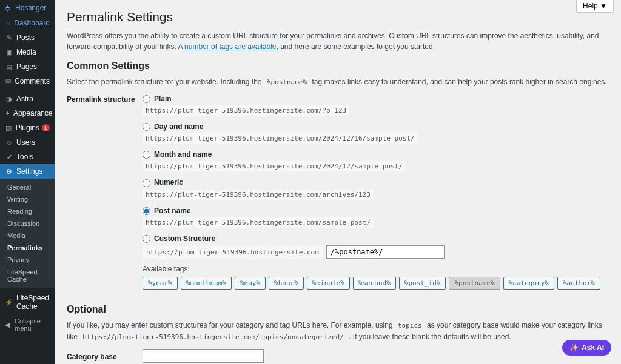 This screenshot has width=621, height=364. What do you see at coordinates (9, 157) in the screenshot?
I see `menu-icon: ✔` at bounding box center [9, 157].